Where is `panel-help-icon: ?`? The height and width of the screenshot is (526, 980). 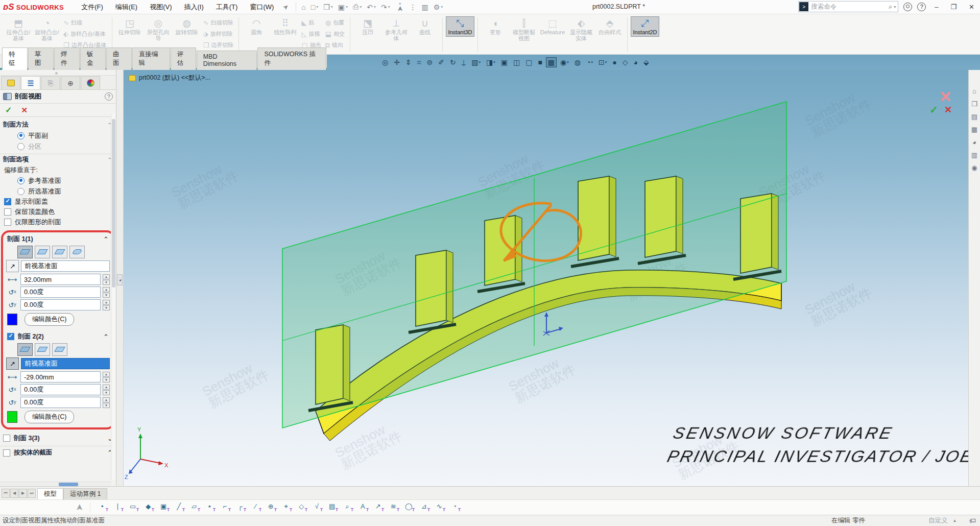
panel-help-icon: ? is located at coordinates (109, 97).